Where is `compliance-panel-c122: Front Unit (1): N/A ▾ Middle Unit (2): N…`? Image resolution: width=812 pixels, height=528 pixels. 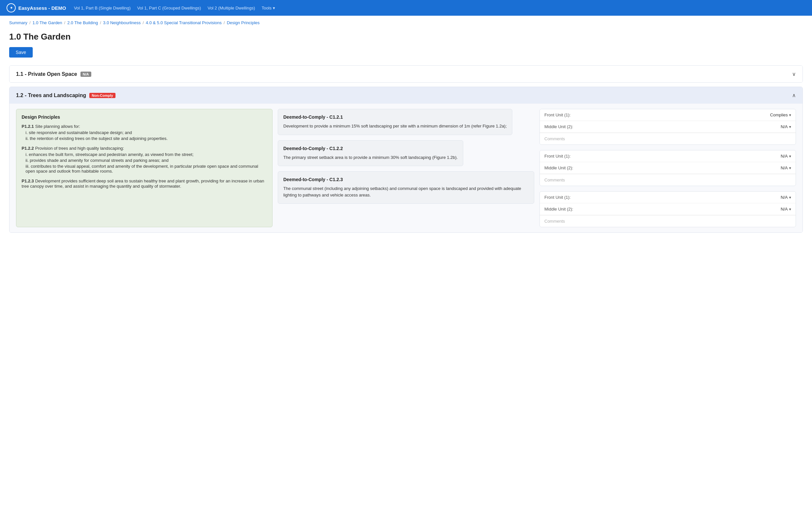 compliance-panel-c122: Front Unit (1): N/A ▾ Middle Unit (2): N… is located at coordinates (668, 168).